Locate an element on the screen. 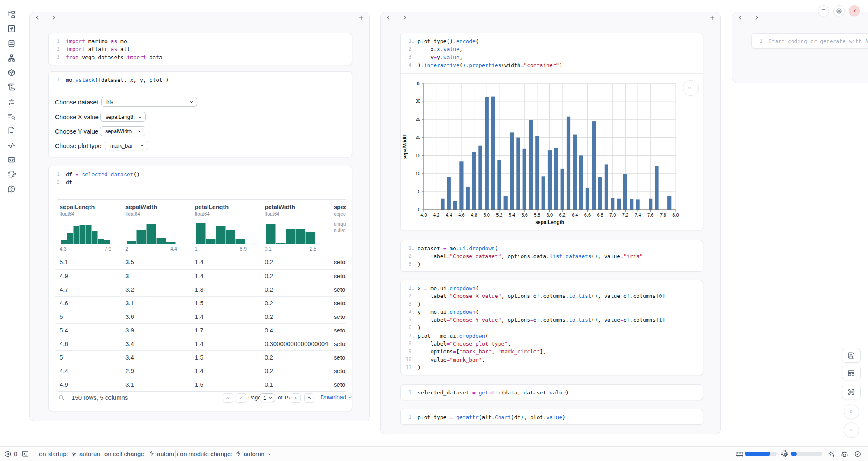 The image size is (868, 461). ai-assistant-icon is located at coordinates (831, 454).